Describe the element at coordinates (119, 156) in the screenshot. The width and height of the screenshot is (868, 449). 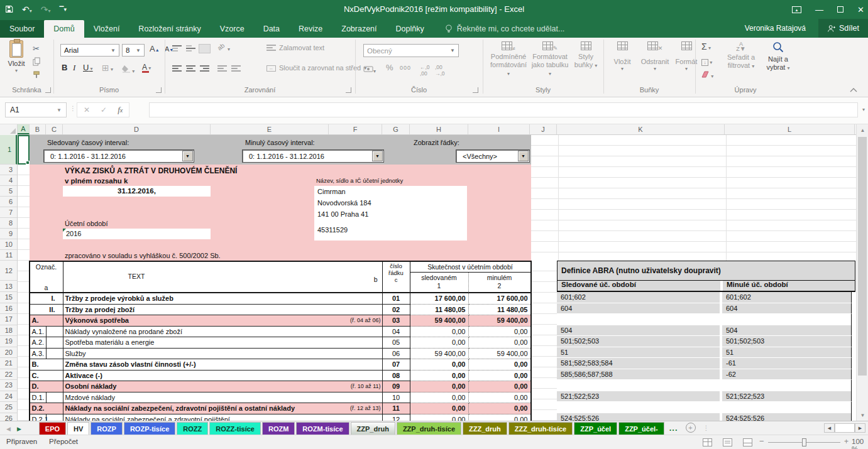
I see `current-interval-dropdown: 0: 1.1.2016 - 31.12.2016▼` at that location.